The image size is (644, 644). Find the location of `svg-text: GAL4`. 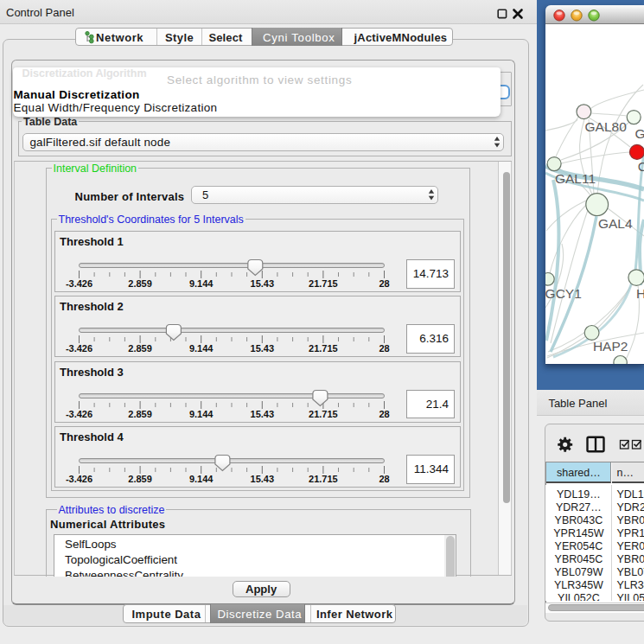

svg-text: GAL4 is located at coordinates (615, 223).